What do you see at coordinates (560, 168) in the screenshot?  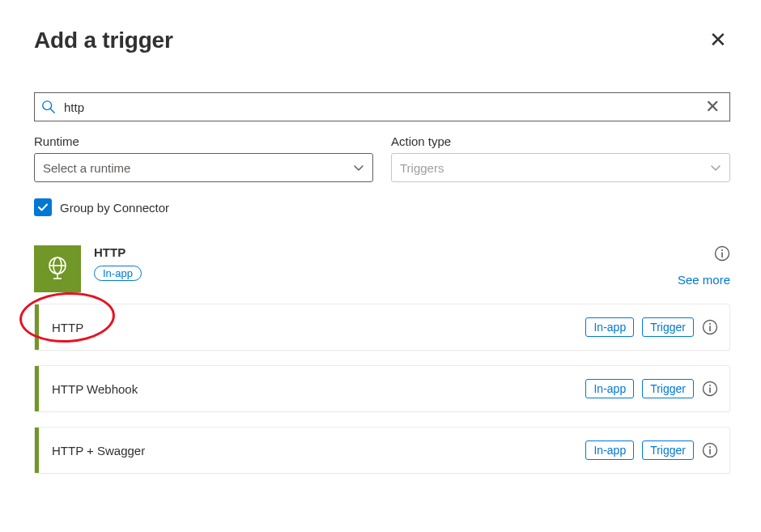 I see `action-type-select: Triggers` at bounding box center [560, 168].